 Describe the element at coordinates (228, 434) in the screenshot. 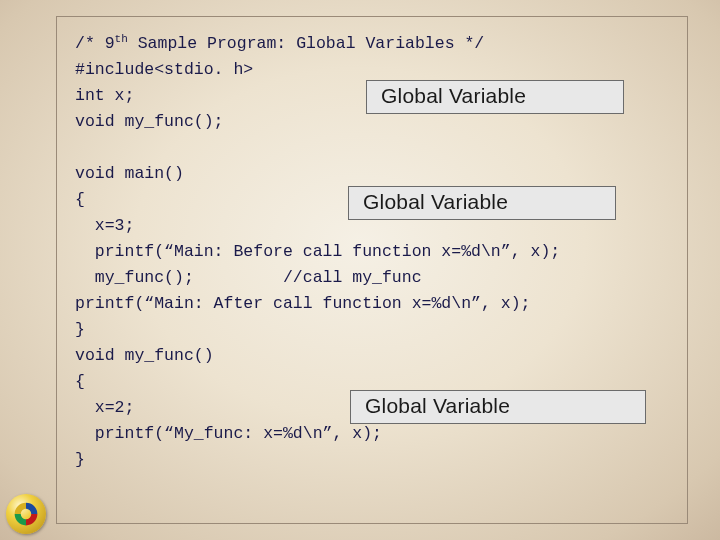

I see `code-line-16: printf(“My_func: x=%d\n”, x);` at that location.